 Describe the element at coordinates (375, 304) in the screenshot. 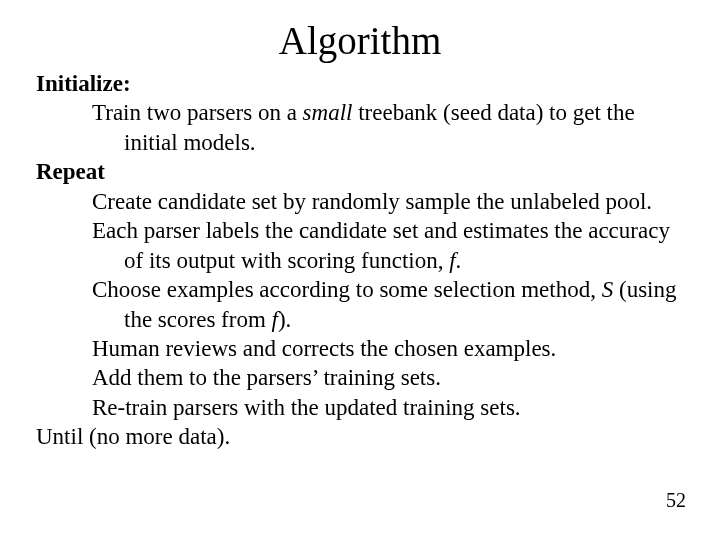

I see `repeat-step: Choose examples according to some select…` at that location.